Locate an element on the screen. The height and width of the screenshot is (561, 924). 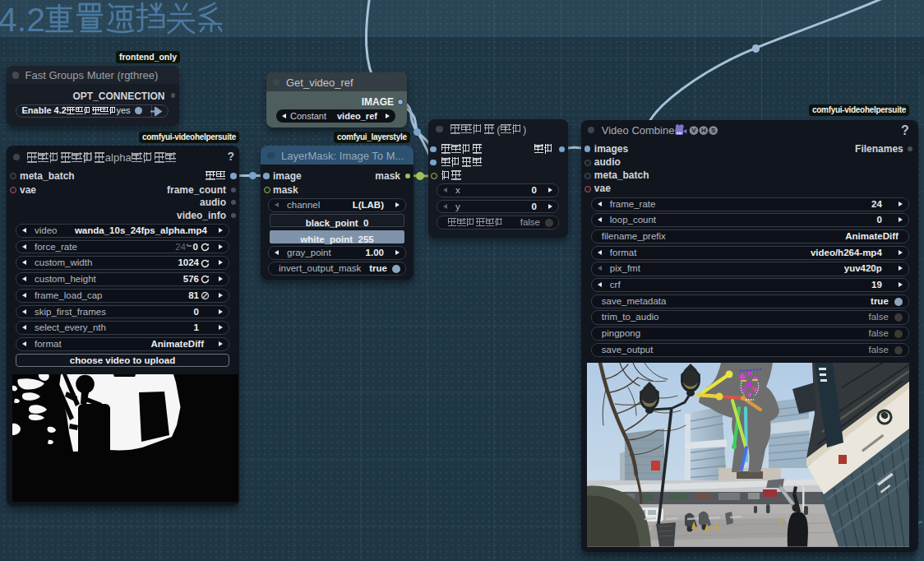
svg-text: S is located at coordinates (714, 130).